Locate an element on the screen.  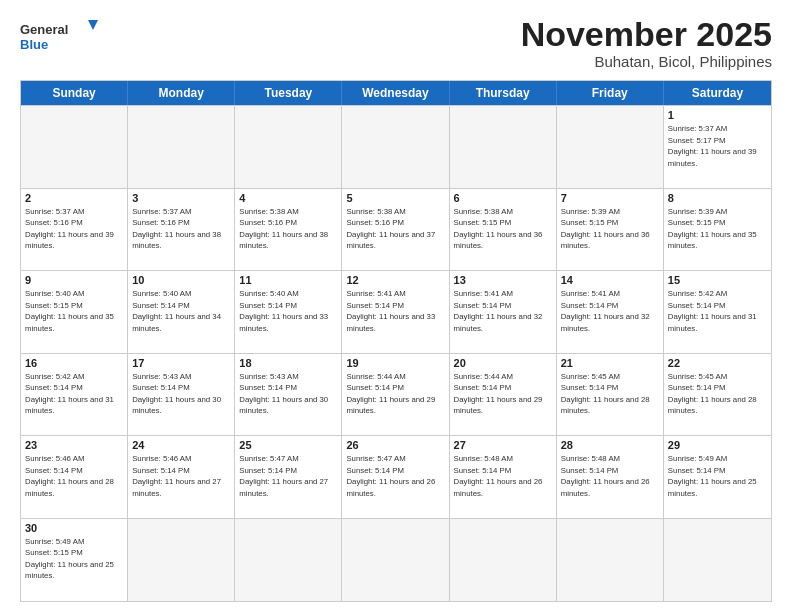
day-number: 12 is located at coordinates (395, 280).